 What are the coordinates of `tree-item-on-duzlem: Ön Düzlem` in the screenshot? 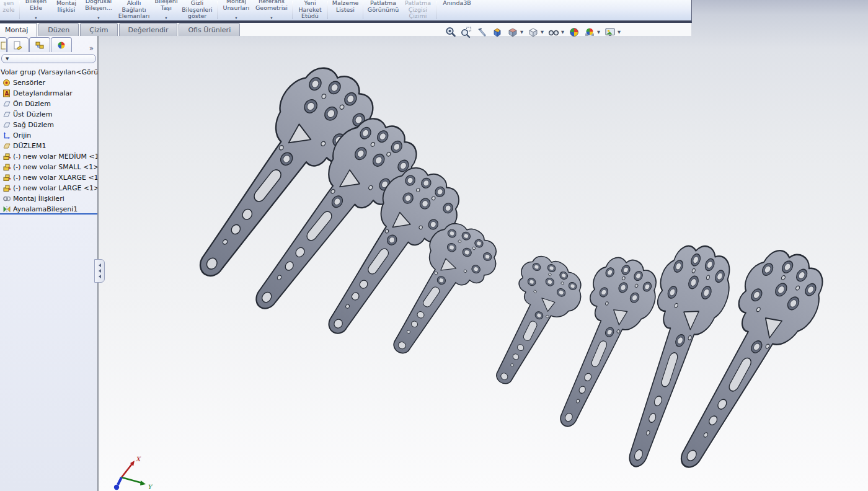 It's located at (48, 104).